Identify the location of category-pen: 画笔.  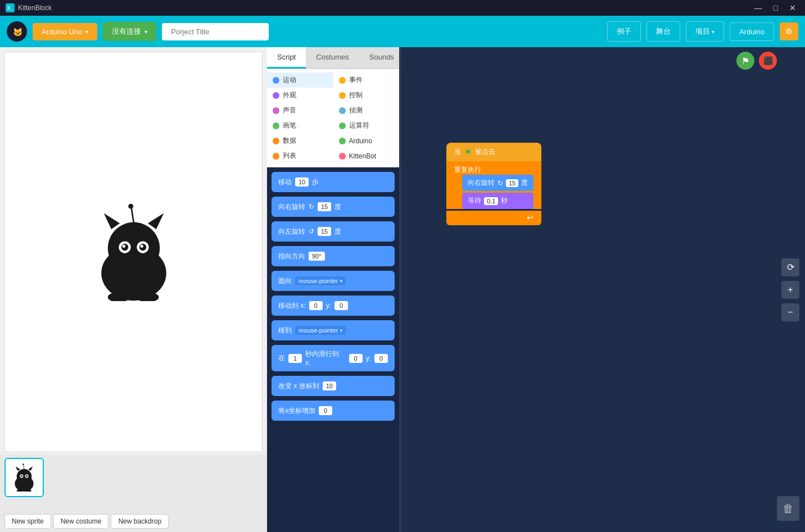
(300, 126).